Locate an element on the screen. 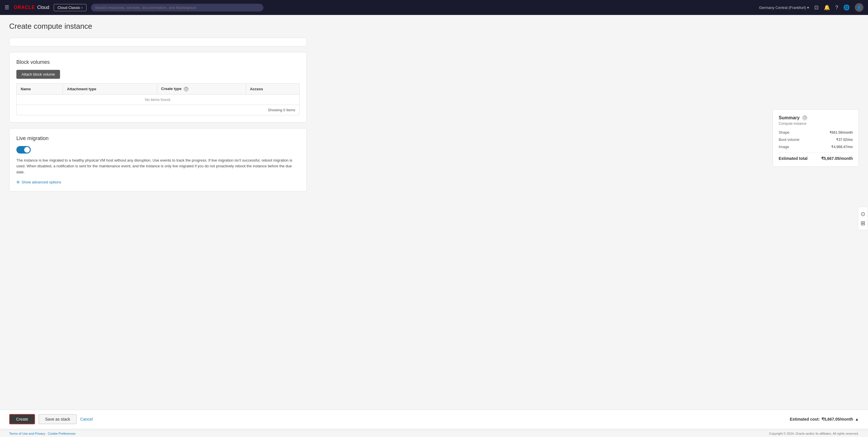 The height and width of the screenshot is (437, 868). total-label: Estimated total is located at coordinates (793, 158).